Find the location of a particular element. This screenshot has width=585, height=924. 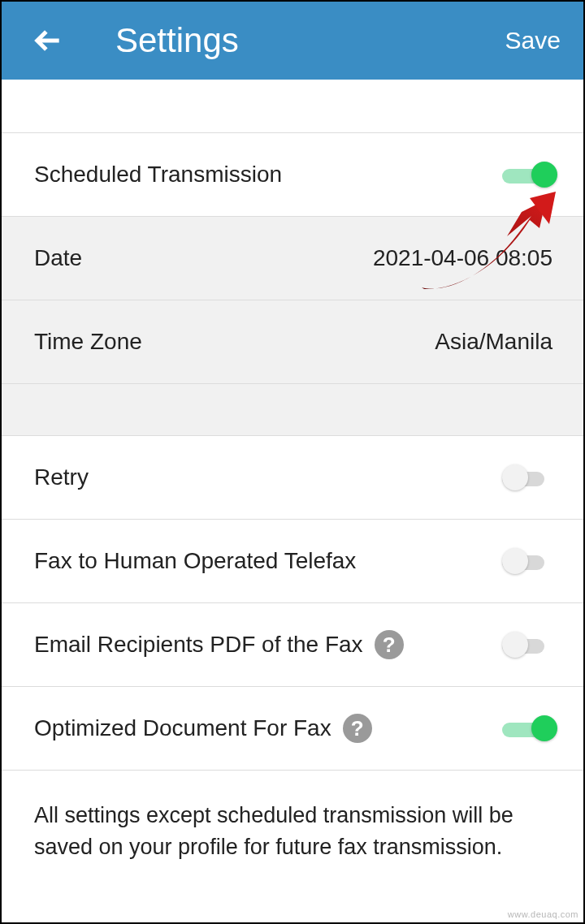

value-date: 2021-04-06 08:05 is located at coordinates (463, 258).